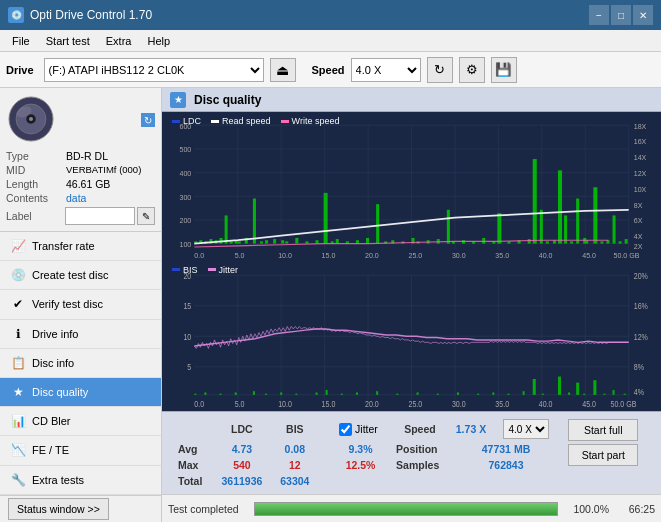 This screenshot has width=661, height=522. Describe the element at coordinates (68, 304) in the screenshot. I see `sidebar-label-verify-test-disc: Verify test disc` at that location.